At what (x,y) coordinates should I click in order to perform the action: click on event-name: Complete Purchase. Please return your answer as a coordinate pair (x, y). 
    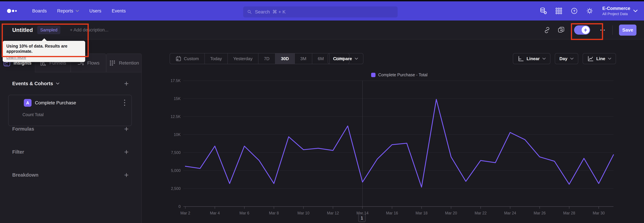
    Looking at the image, I should click on (56, 103).